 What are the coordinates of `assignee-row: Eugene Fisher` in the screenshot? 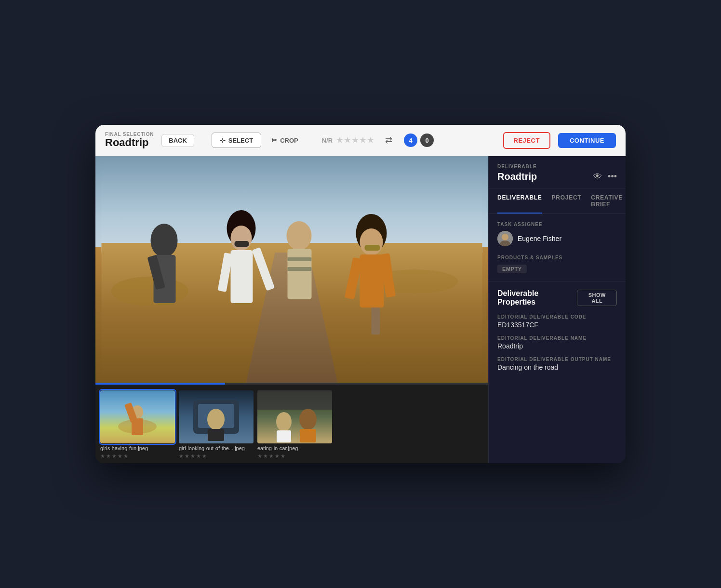 It's located at (557, 239).